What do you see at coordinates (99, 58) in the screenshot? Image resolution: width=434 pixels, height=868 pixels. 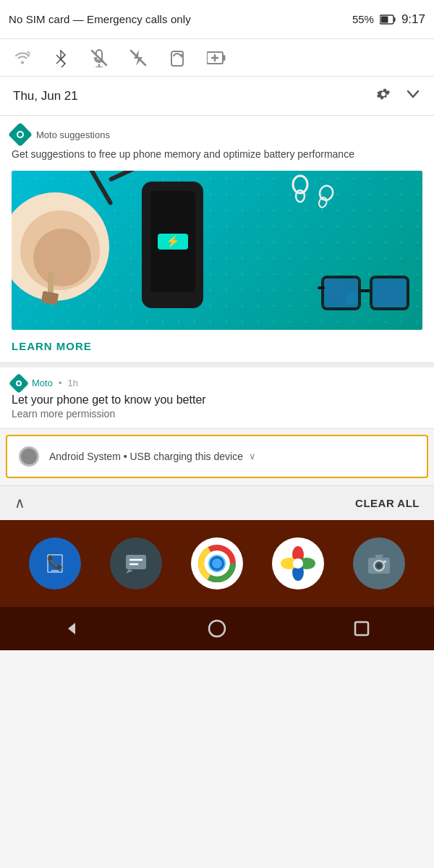 I see `mute-icon` at bounding box center [99, 58].